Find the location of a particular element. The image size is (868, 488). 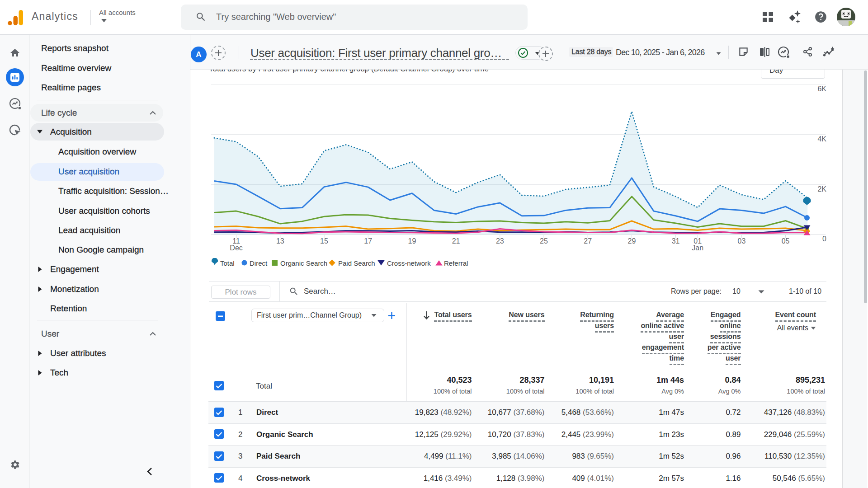

svg-text: Dec is located at coordinates (236, 248).